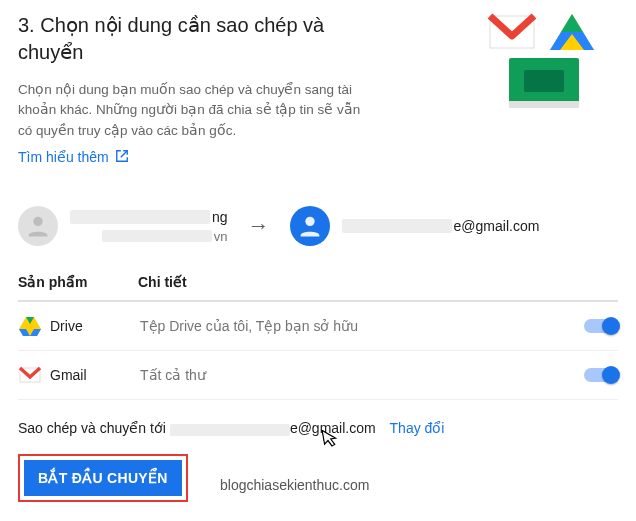 The image size is (636, 521). Describe the element at coordinates (601, 375) in the screenshot. I see `toggle-gmail` at that location.